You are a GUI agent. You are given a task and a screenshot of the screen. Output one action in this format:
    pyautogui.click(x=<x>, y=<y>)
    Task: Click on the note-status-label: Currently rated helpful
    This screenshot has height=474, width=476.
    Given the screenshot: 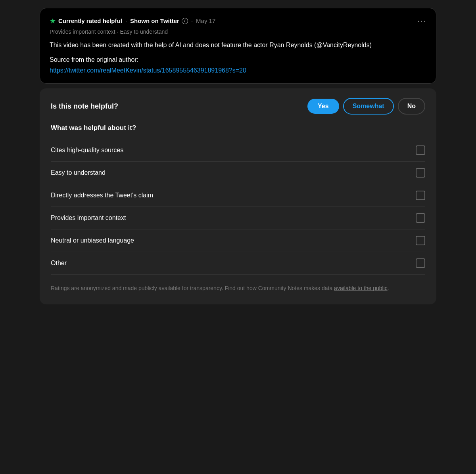 What is the action you would take?
    pyautogui.click(x=90, y=21)
    